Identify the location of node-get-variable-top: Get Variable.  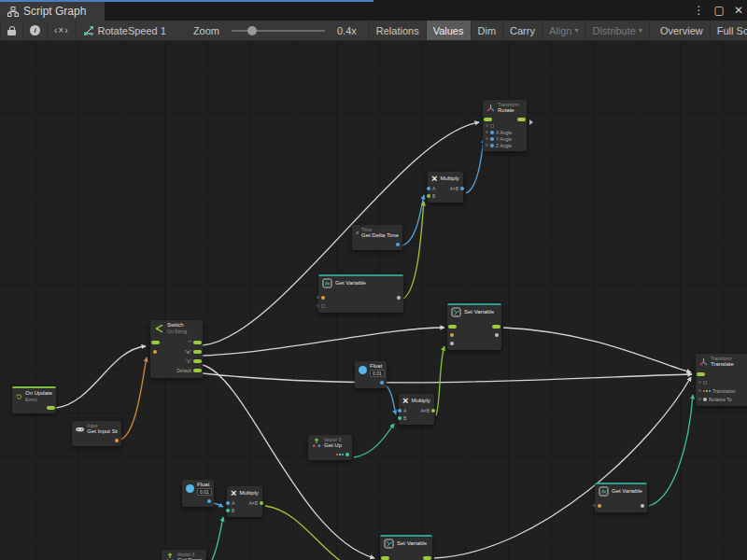
(360, 293).